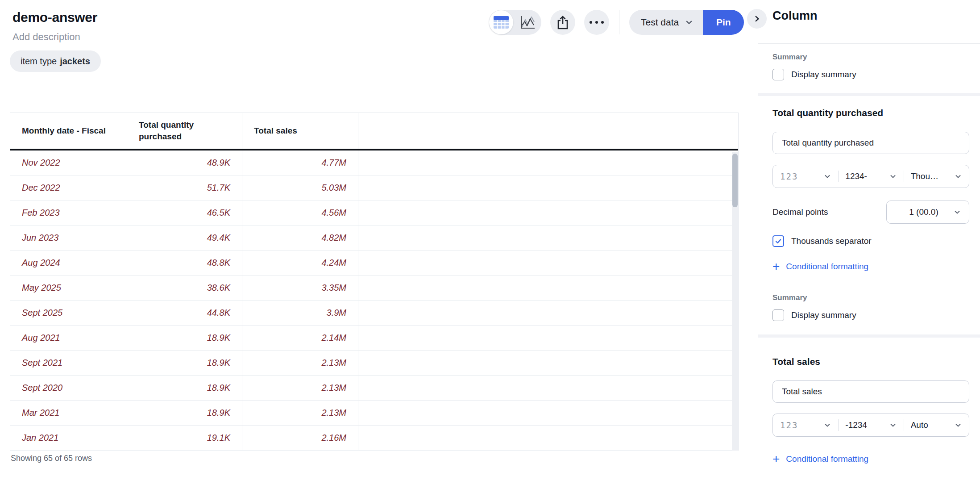  What do you see at coordinates (185, 131) in the screenshot?
I see `column-header-quantity: Total quantity purchased` at bounding box center [185, 131].